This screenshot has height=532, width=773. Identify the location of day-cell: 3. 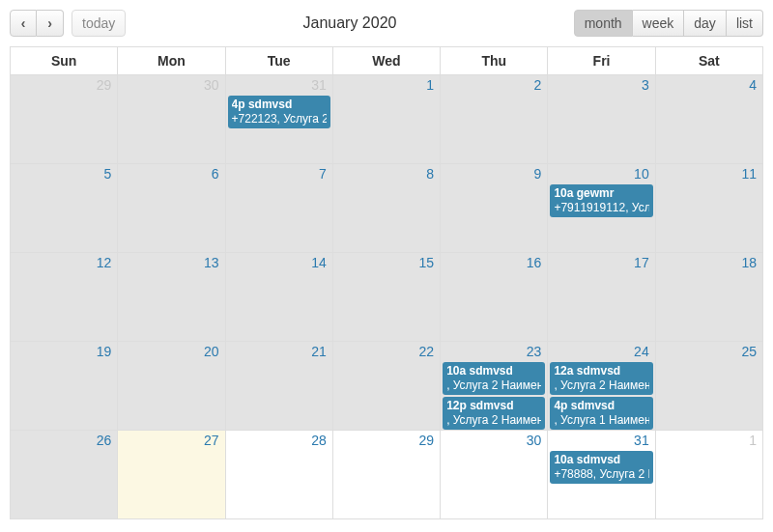
(601, 120).